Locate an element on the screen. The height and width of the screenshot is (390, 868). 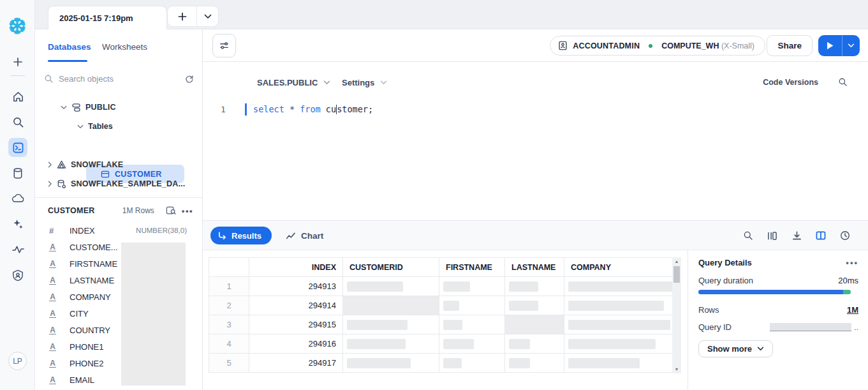
cell-index: 294914 is located at coordinates (296, 306).